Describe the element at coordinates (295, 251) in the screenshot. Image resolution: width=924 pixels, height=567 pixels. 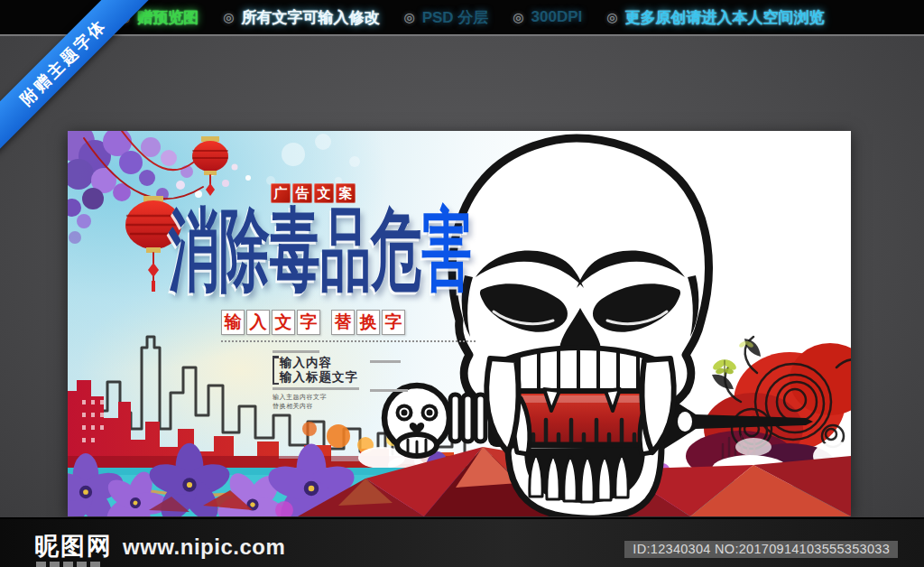
I see `title-main: 消除毒品危` at that location.